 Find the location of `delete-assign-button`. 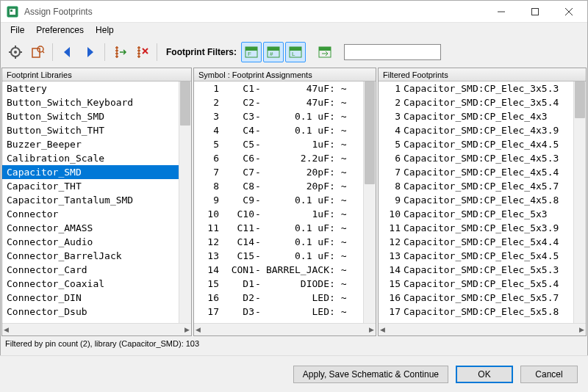

delete-assign-button is located at coordinates (142, 52).